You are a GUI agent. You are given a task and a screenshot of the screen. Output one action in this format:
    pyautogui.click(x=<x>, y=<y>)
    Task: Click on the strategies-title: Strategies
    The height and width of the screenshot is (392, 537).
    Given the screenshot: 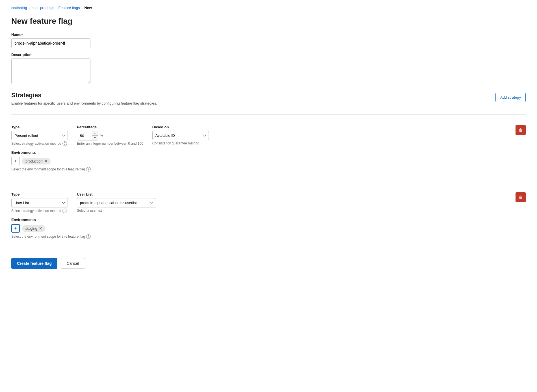 What is the action you would take?
    pyautogui.click(x=84, y=95)
    